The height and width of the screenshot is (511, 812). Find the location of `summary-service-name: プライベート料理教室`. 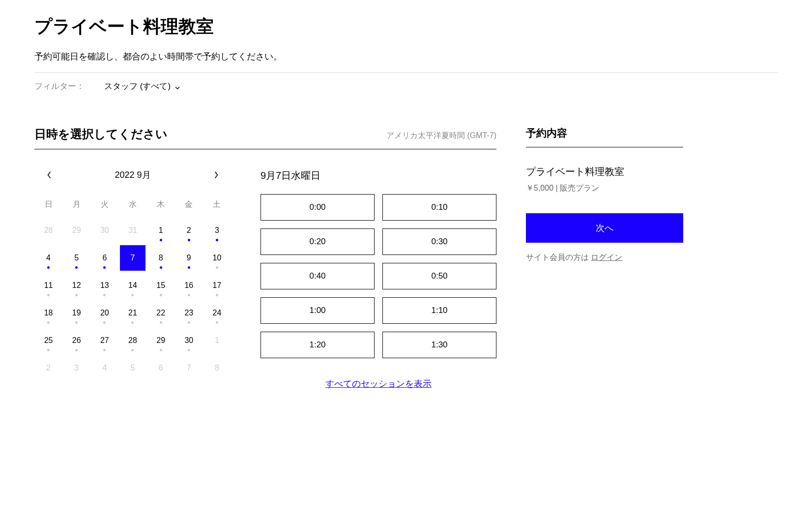

summary-service-name: プライベート料理教室 is located at coordinates (605, 172).